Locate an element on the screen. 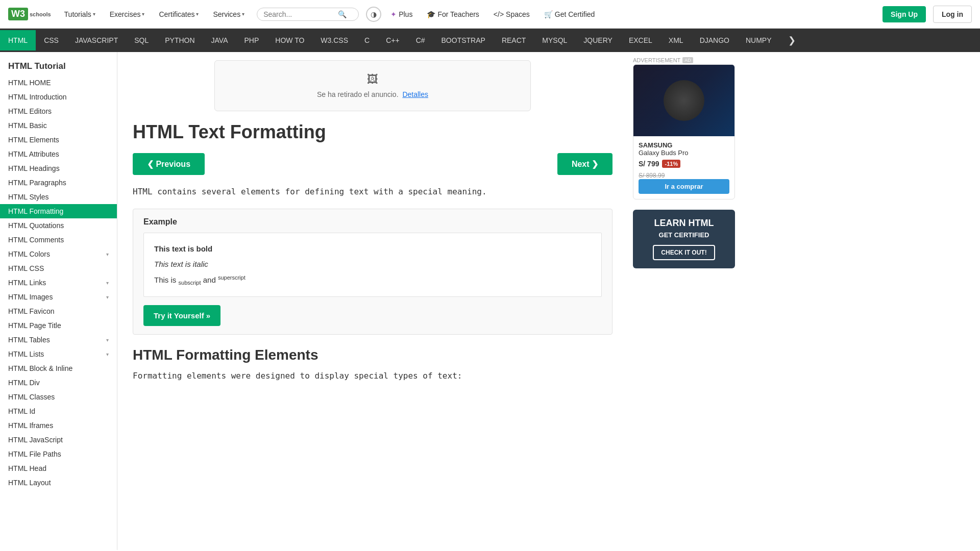 This screenshot has height=551, width=980. sidebar-item-html-iframes: HTML Iframes is located at coordinates (58, 425).